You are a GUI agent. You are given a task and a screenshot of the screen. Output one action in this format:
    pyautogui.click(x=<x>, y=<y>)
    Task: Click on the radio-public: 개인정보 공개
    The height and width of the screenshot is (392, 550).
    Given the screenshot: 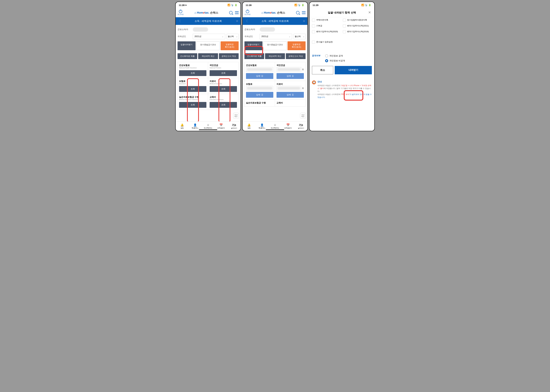 What is the action you would take?
    pyautogui.click(x=335, y=56)
    